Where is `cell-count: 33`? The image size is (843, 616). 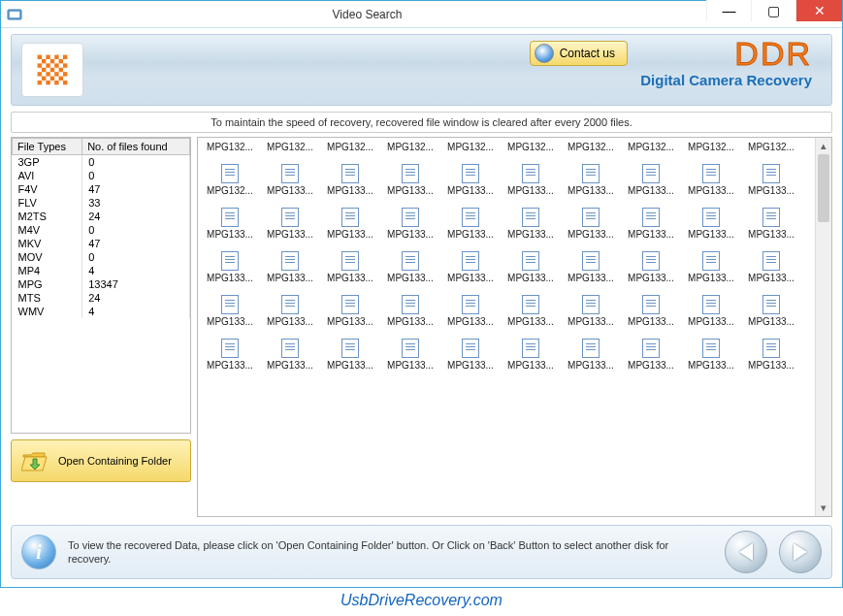 cell-count: 33 is located at coordinates (136, 203).